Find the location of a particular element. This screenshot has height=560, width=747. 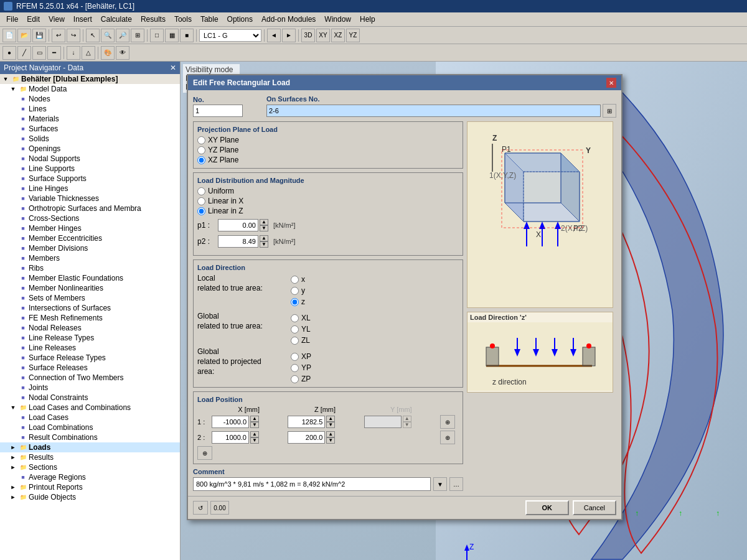

menu-view: View is located at coordinates (57, 19).